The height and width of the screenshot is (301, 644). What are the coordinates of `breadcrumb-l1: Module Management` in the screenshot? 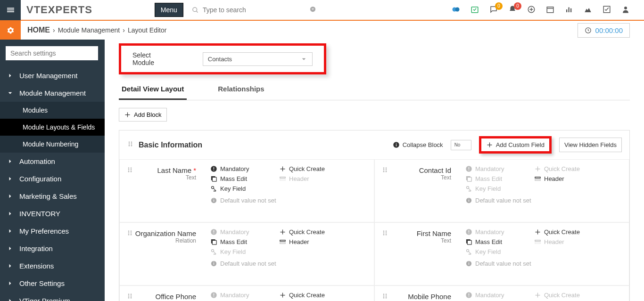 It's located at (89, 30).